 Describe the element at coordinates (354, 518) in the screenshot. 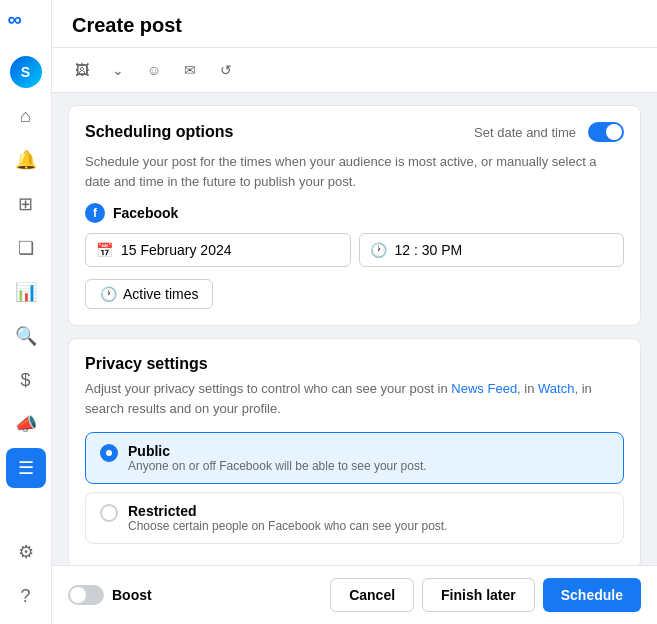

I see `privacy-option-restricted: Restricted Choose certain people on Face…` at that location.